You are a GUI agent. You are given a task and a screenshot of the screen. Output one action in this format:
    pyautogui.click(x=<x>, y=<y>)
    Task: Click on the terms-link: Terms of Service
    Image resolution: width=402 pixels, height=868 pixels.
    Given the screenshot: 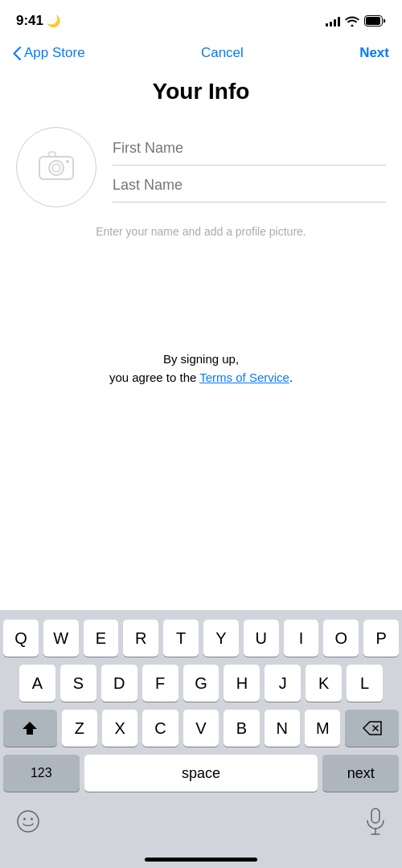 What is the action you would take?
    pyautogui.click(x=244, y=378)
    